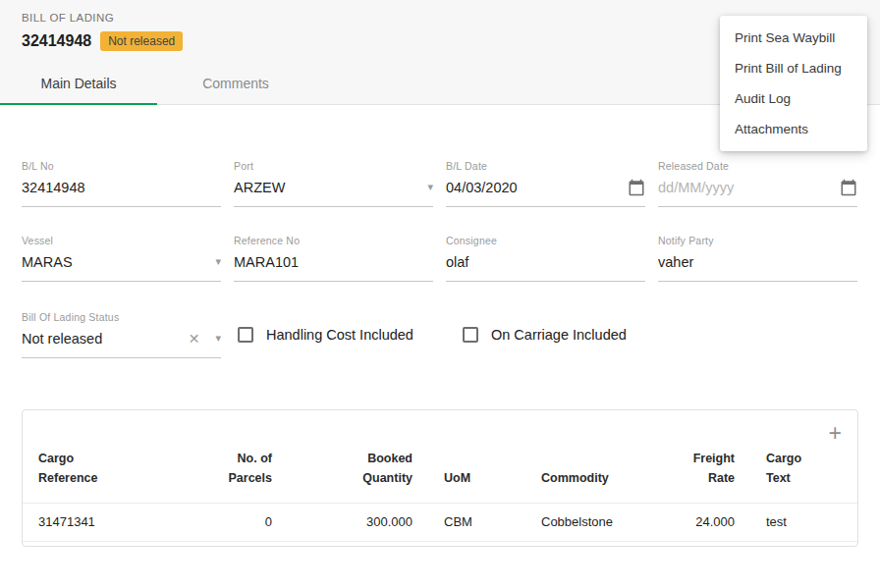 This screenshot has width=880, height=588. What do you see at coordinates (334, 166) in the screenshot?
I see `port-label: Port` at bounding box center [334, 166].